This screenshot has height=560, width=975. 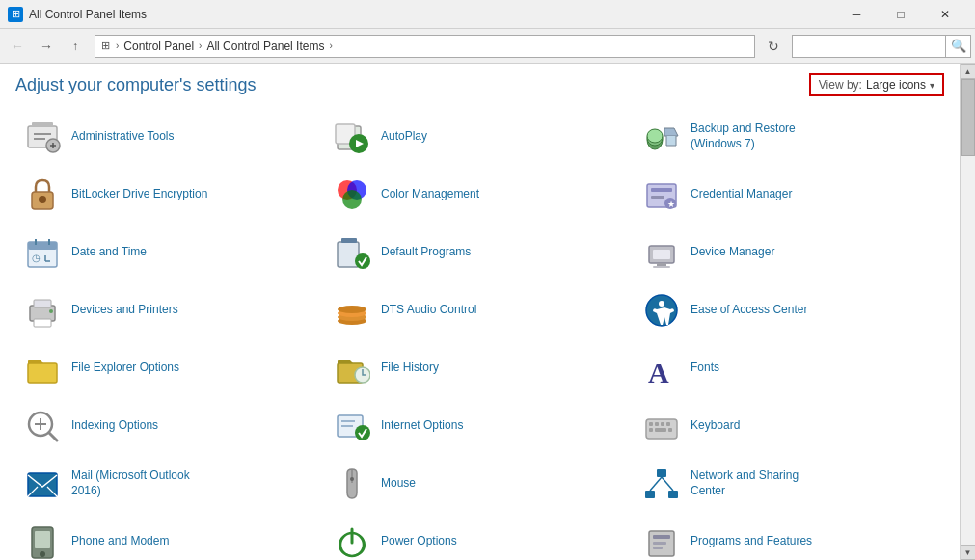 What do you see at coordinates (170, 310) in the screenshot?
I see `item-devices-printers: Devices and Printers` at bounding box center [170, 310].